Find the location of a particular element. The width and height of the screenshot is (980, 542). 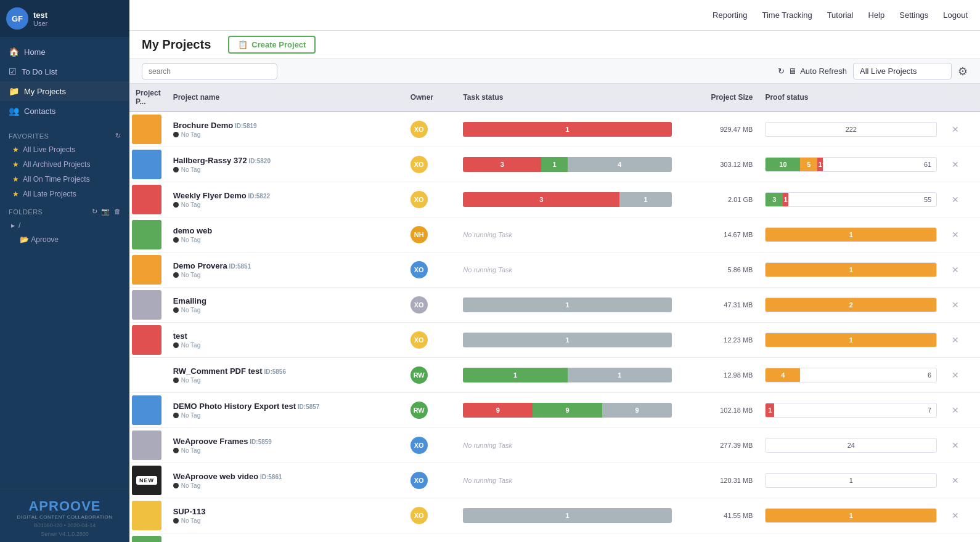

project-id: ID:5820 is located at coordinates (259, 161).